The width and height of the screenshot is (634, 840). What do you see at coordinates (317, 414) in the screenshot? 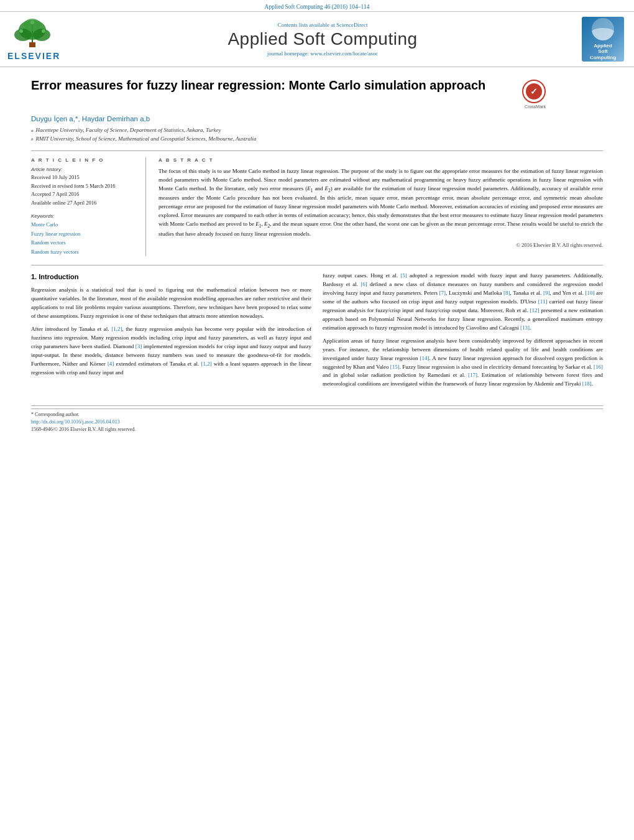
I see `corresponding-note: * Corresponding author.` at bounding box center [317, 414].